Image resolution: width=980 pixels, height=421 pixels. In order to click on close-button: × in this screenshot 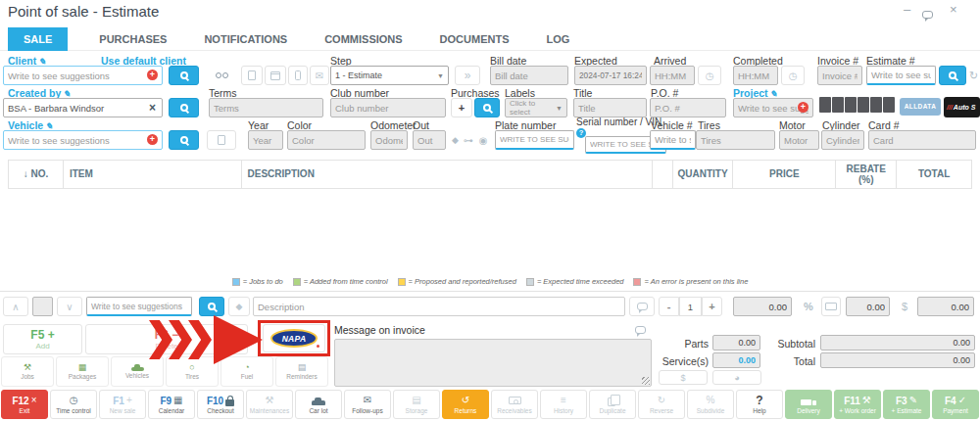, I will do `click(954, 10)`.